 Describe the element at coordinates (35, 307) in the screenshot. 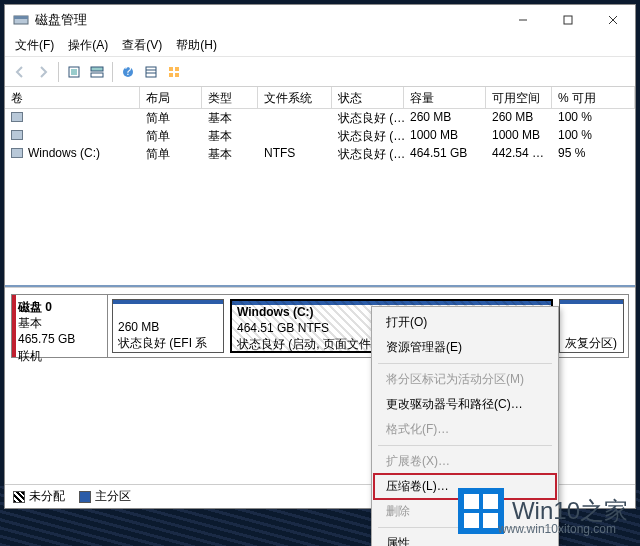

I see `disk-label: 磁盘 0` at that location.